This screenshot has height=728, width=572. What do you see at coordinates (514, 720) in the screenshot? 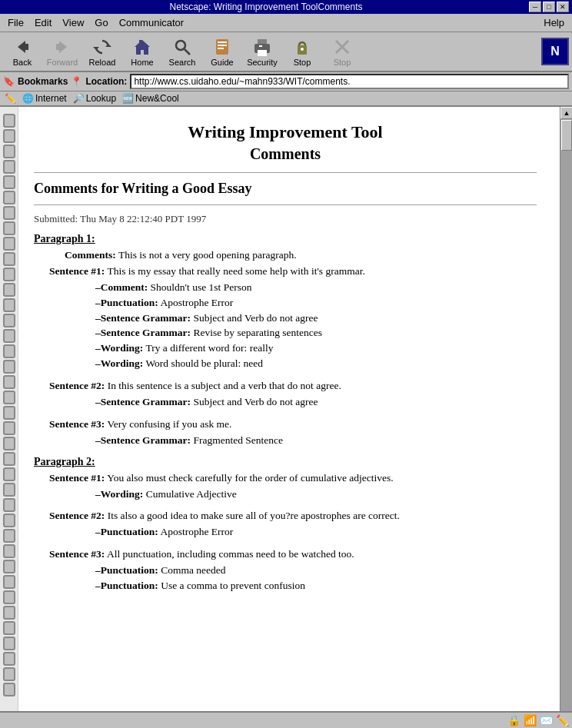
I see `status-icon-1: 🔒` at bounding box center [514, 720].